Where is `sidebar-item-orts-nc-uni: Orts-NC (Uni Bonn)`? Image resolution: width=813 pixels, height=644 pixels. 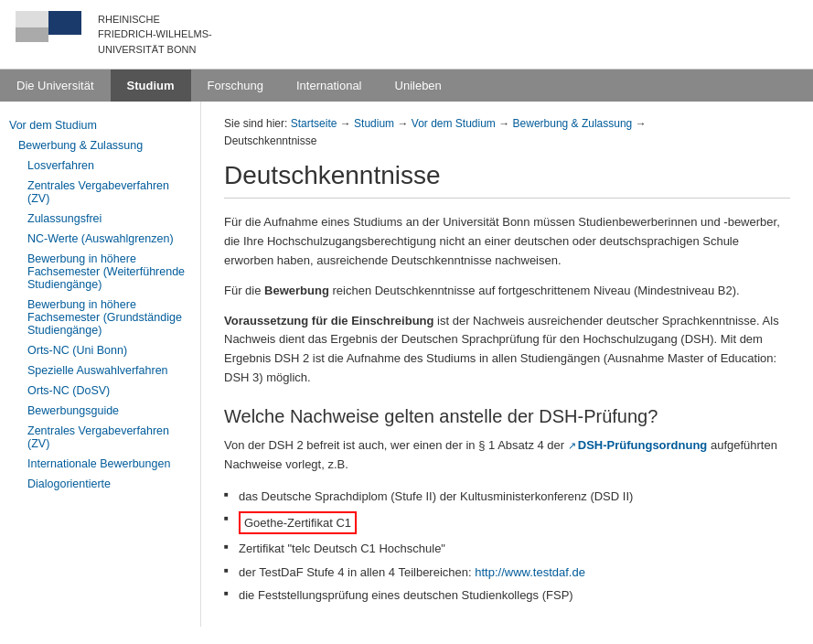
sidebar-item-orts-nc-uni: Orts-NC (Uni Bonn) is located at coordinates (101, 350).